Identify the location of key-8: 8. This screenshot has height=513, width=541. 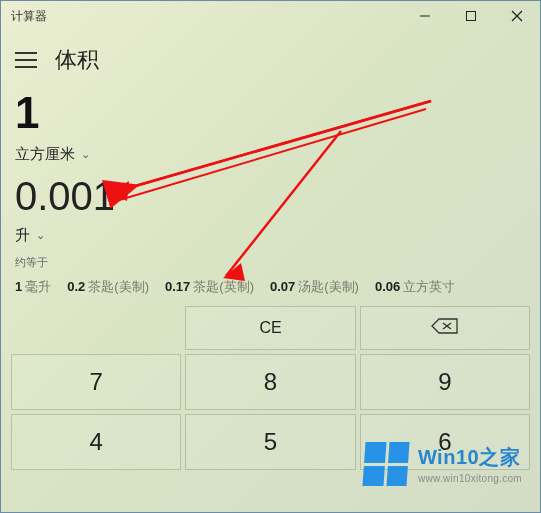
(270, 382).